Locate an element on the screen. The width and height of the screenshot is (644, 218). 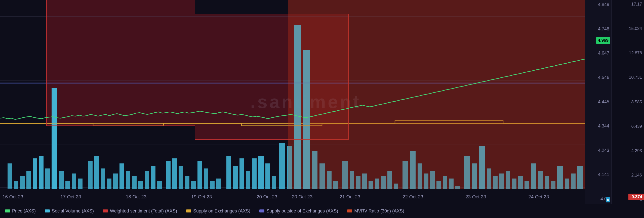
price-badge-value: 4.969 is located at coordinates (603, 40).